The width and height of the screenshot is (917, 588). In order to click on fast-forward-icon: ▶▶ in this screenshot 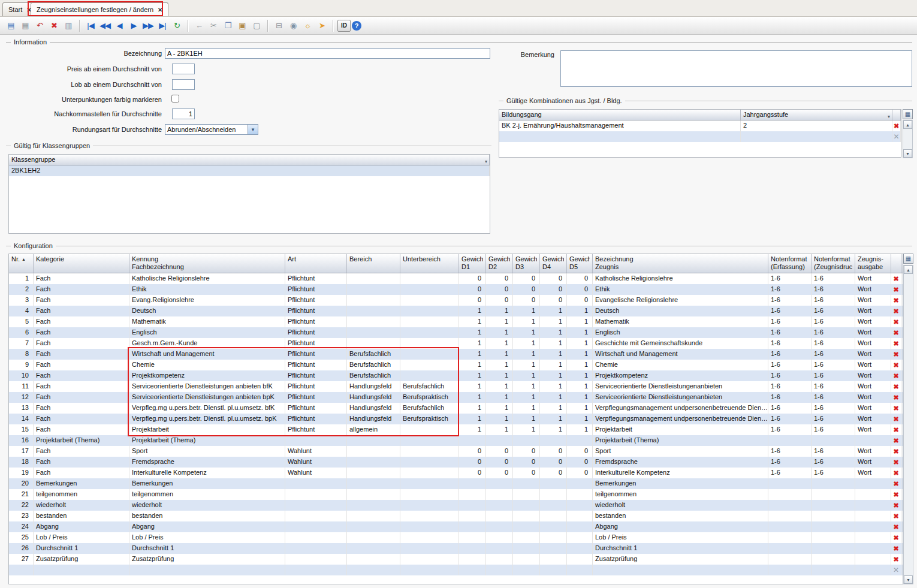, I will do `click(148, 26)`.